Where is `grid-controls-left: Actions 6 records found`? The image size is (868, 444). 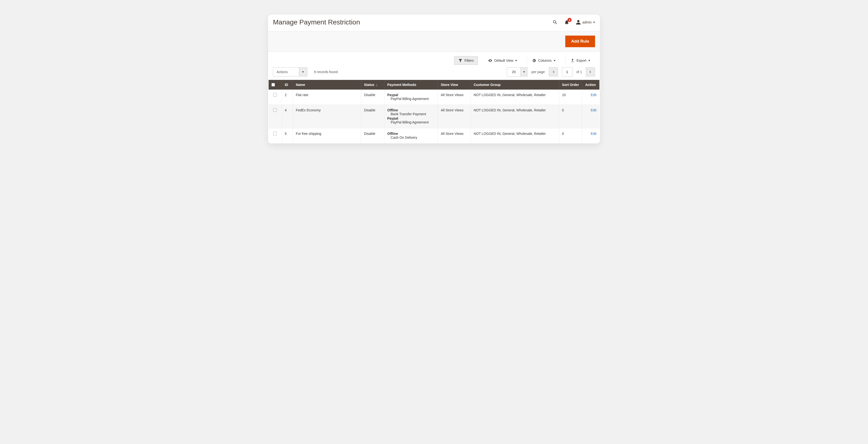
grid-controls-left: Actions 6 records found is located at coordinates (305, 72).